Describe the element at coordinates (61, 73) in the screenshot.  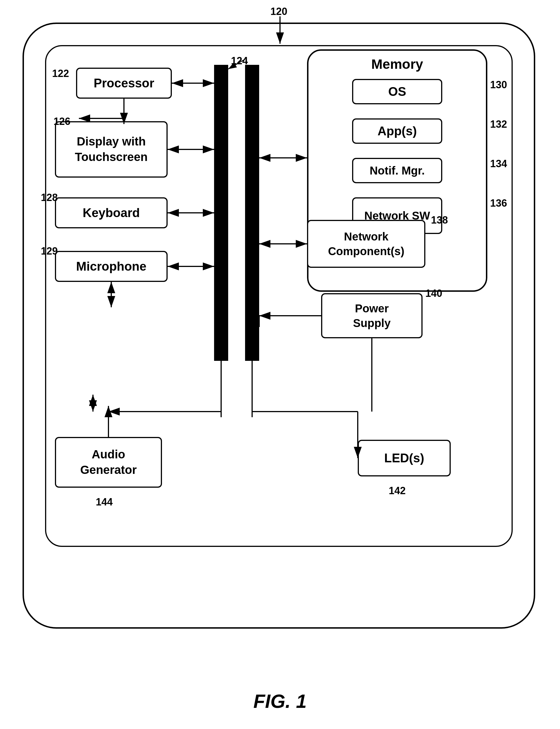
I see `ref-122: 122` at that location.